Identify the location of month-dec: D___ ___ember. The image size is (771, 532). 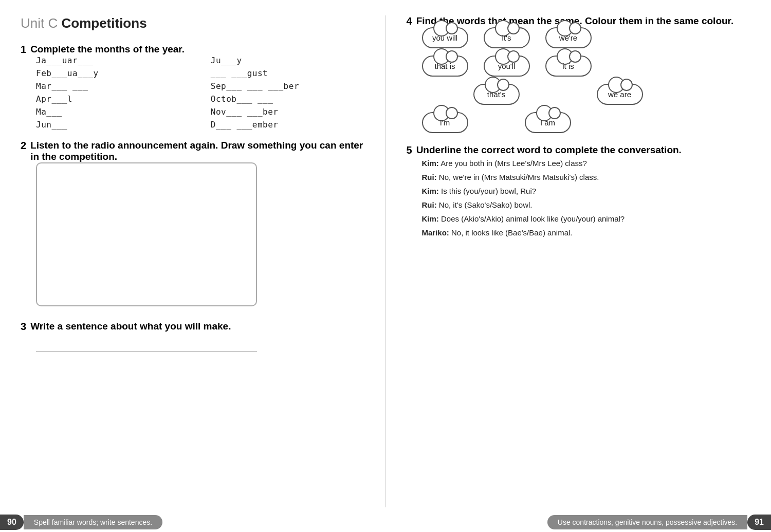
(288, 124).